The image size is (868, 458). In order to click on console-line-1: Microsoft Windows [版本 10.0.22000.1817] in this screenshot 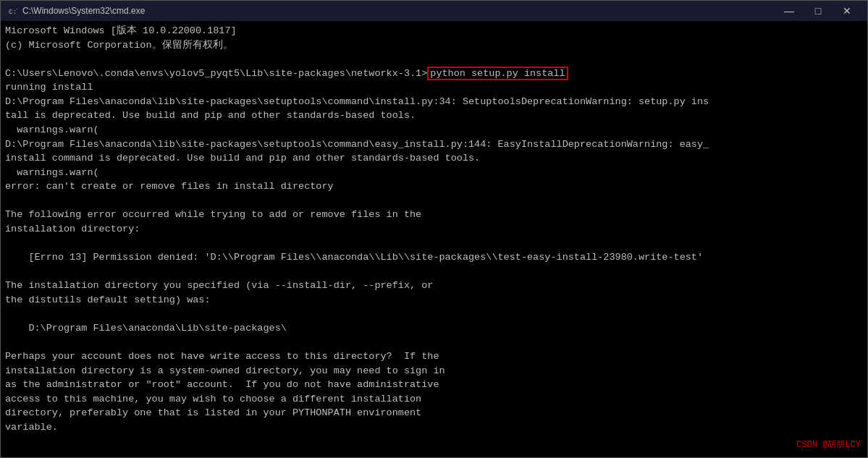, I will do `click(434, 31)`.